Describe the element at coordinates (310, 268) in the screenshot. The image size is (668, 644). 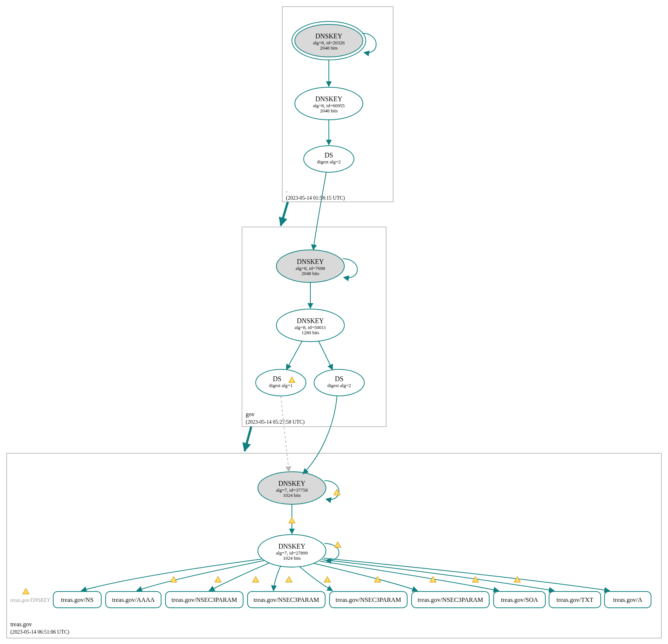
I see `svg-text: alg=8, id=7698` at that location.